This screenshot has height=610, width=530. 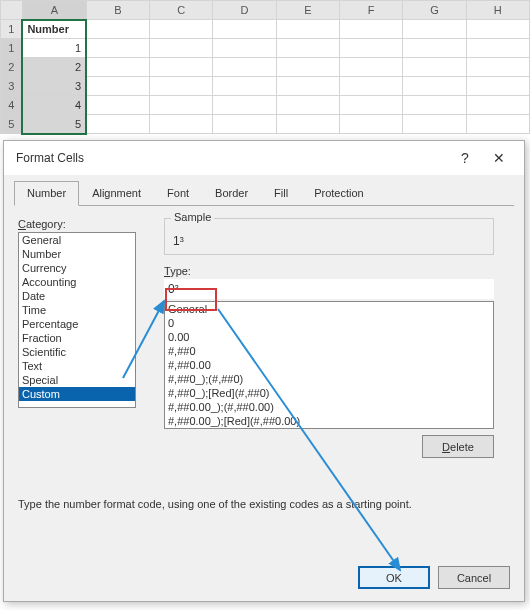 I want to click on cell: 3, so click(x=54, y=86).